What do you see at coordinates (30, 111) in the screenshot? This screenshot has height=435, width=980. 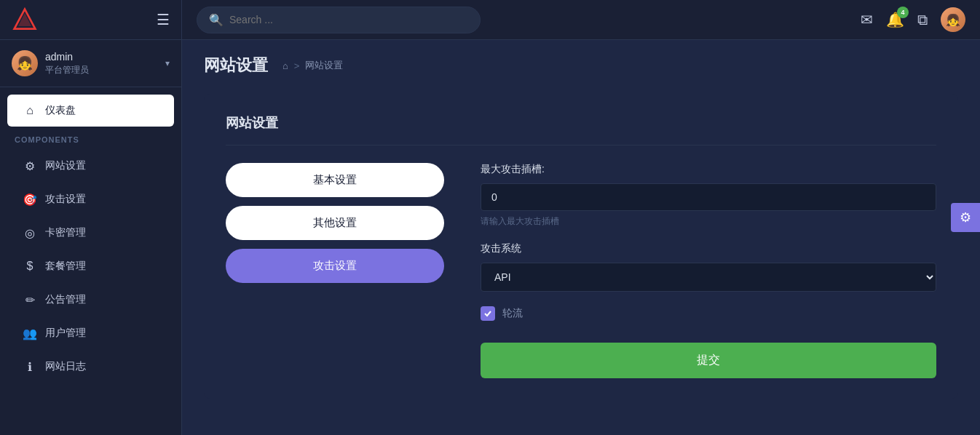 I see `dashboard-icon: ⌂` at bounding box center [30, 111].